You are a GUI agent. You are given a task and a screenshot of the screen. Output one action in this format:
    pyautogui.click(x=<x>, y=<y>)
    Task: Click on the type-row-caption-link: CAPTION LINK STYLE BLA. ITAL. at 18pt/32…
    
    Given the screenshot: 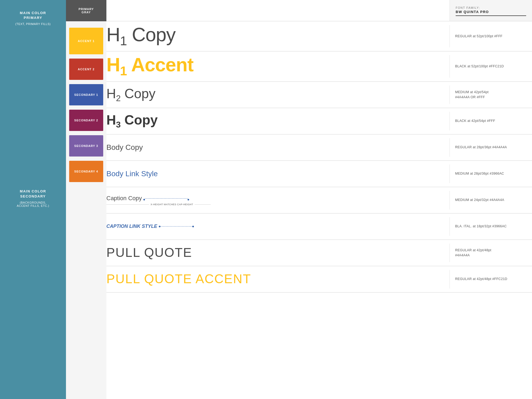 What is the action you would take?
    pyautogui.click(x=319, y=227)
    